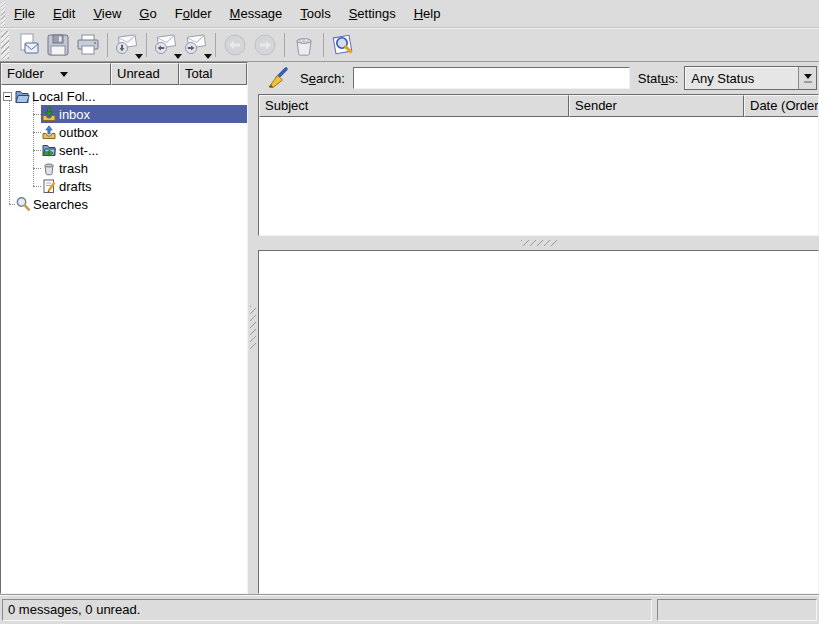 This screenshot has height=624, width=819. Describe the element at coordinates (22, 96) in the screenshot. I see `folder-open-icon` at that location.